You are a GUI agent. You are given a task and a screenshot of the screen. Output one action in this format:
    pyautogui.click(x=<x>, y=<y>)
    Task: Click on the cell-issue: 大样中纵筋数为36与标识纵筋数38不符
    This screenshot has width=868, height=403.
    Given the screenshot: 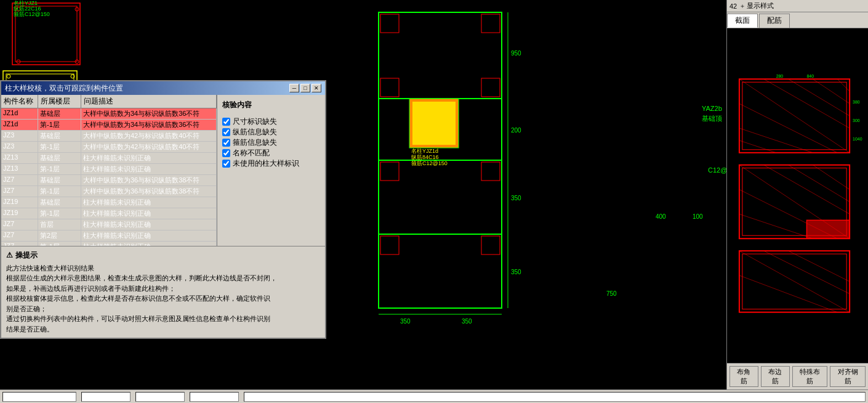 What is the action you would take?
    pyautogui.click(x=149, y=191)
    